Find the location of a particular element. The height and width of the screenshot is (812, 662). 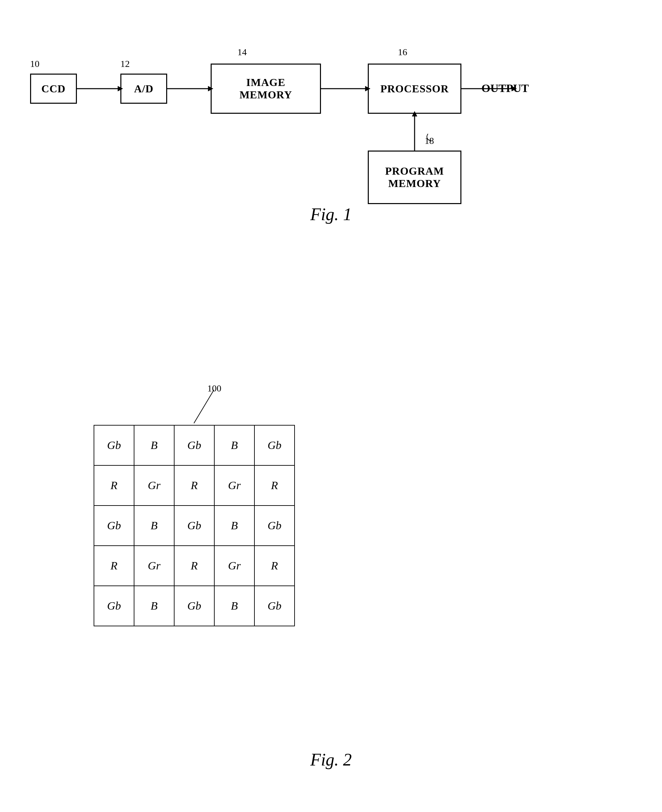

grid-cell-r3-c2: R is located at coordinates (194, 566).